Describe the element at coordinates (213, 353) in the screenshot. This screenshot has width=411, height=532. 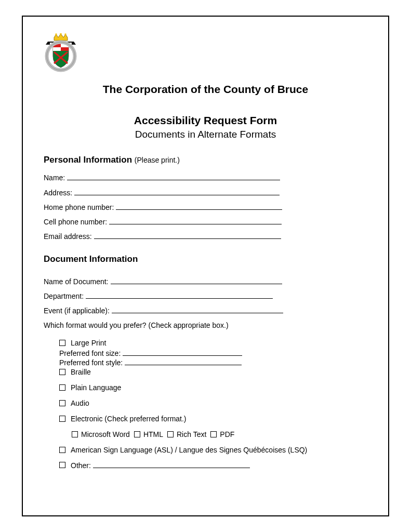
I see `field-preferred-font-size: Preferred font size:` at that location.